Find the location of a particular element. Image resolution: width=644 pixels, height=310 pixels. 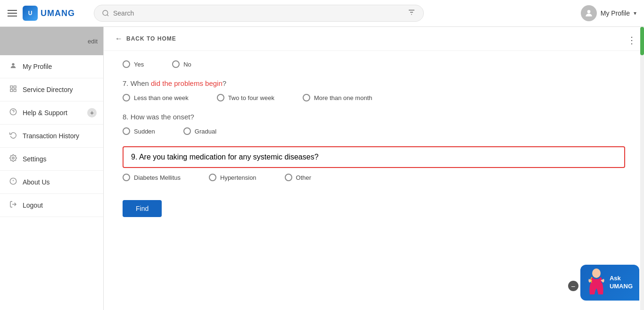

back-label: BACK TO HOME is located at coordinates (151, 39).